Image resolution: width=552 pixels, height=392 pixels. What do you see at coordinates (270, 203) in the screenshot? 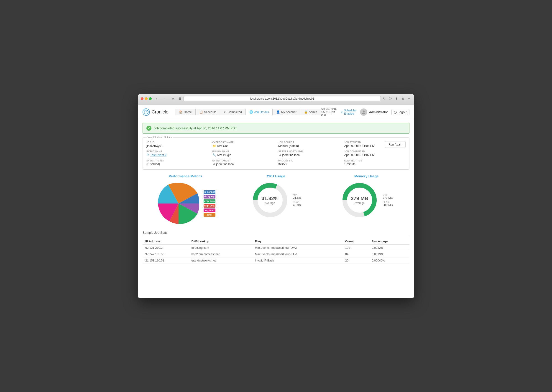
I see `cpu-average-label: Average` at bounding box center [270, 203].